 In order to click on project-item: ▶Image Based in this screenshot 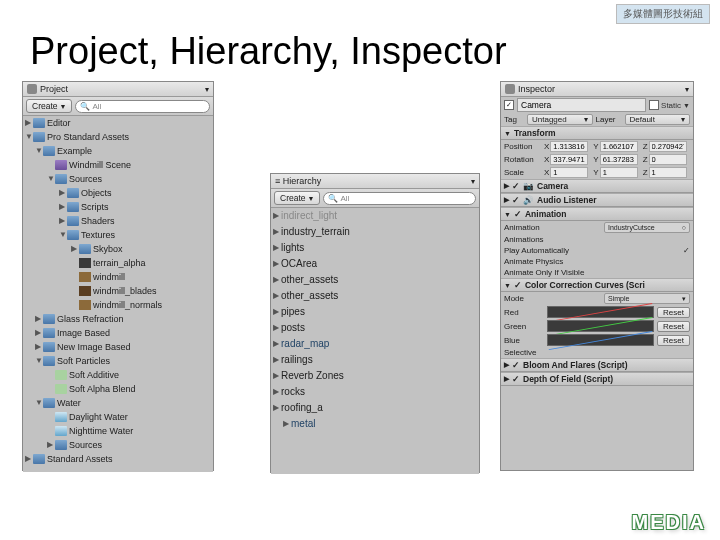, I will do `click(118, 333)`.